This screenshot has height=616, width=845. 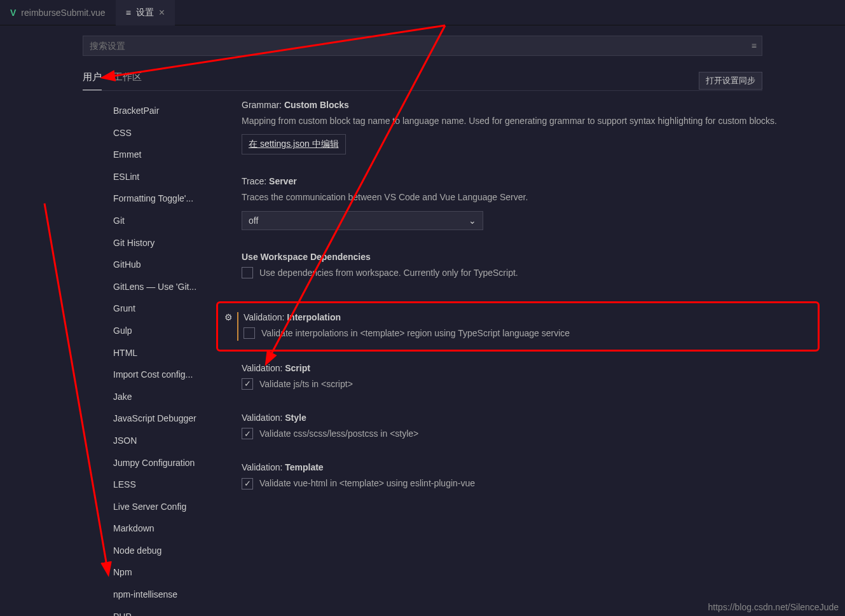 I want to click on dropdown-value: off, so click(x=253, y=221).